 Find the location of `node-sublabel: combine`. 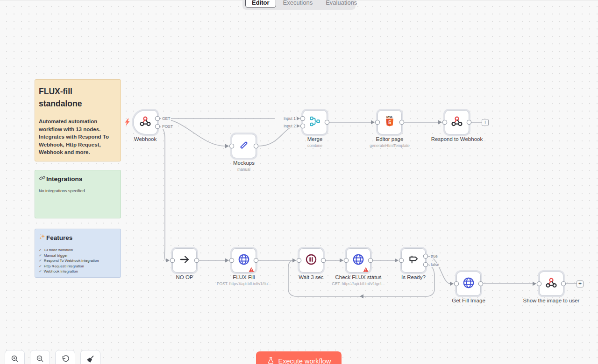

node-sublabel: combine is located at coordinates (315, 146).